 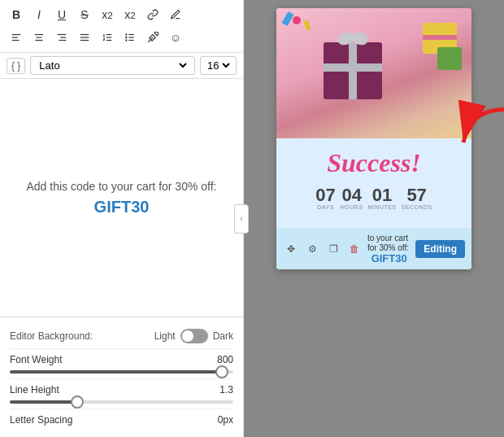 What do you see at coordinates (480, 130) in the screenshot?
I see `red-arrow-icon` at bounding box center [480, 130].